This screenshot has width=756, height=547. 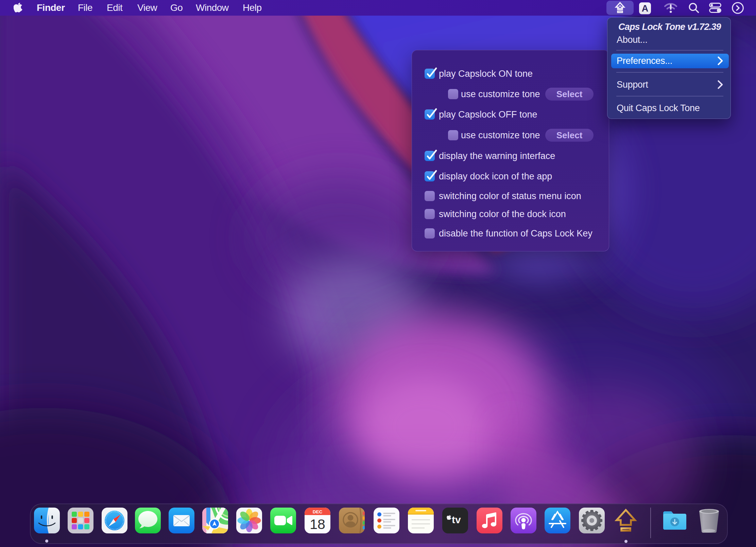 I want to click on svg-text: DEC, so click(x=317, y=512).